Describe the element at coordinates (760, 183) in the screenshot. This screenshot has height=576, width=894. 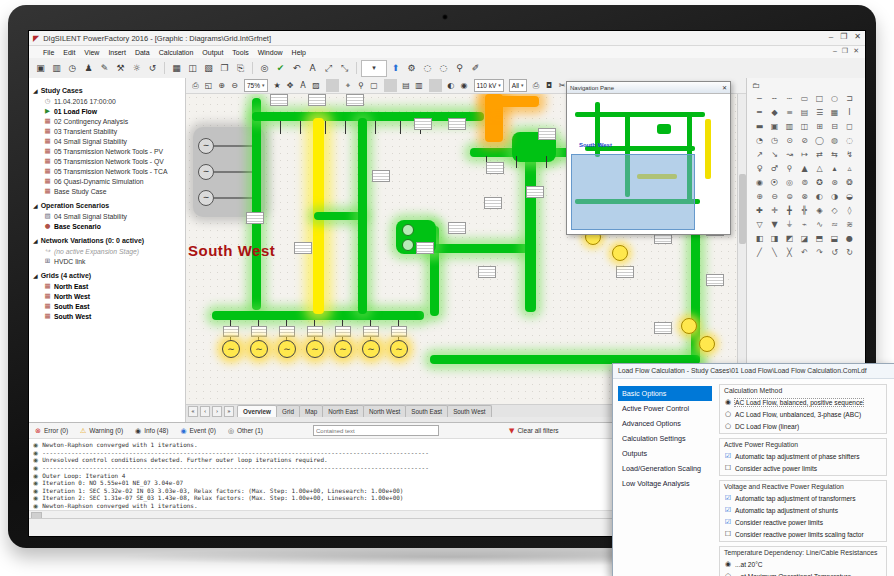
I see `palette-symbol: ◉` at that location.